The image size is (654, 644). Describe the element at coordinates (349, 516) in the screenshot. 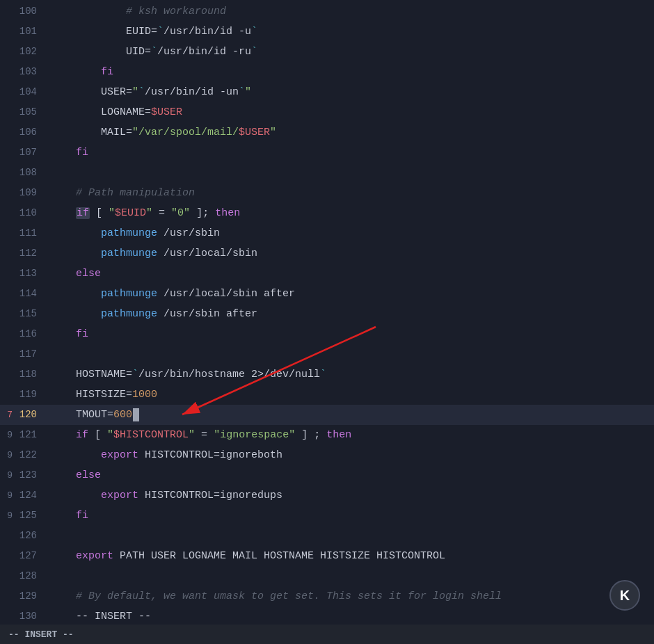

I see `linecontent-125: fi` at that location.